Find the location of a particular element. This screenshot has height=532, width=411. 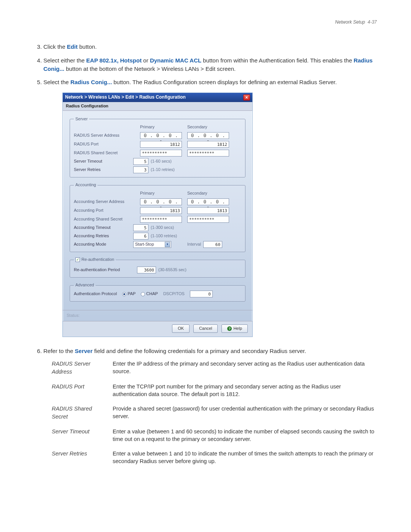

chevron-down-icon: ▼ is located at coordinates (167, 244).